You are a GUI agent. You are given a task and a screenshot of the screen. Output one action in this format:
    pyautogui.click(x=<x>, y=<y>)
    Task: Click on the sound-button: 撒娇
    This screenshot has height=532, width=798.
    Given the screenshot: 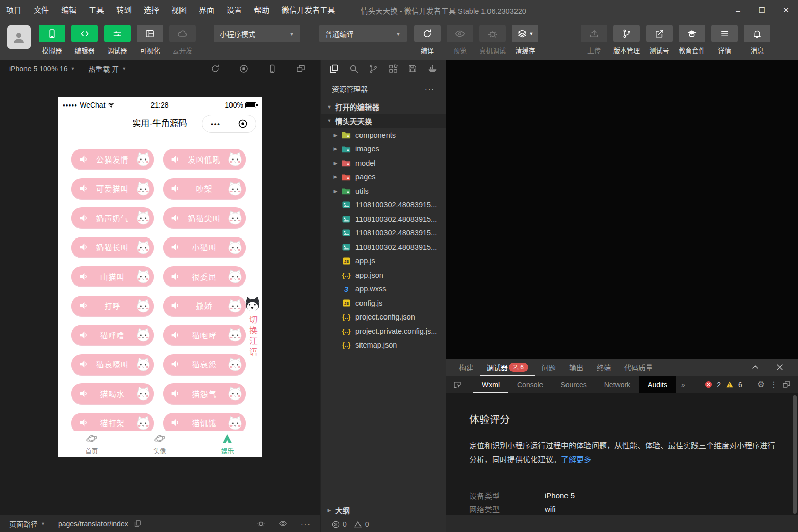 What is the action you would take?
    pyautogui.click(x=204, y=306)
    